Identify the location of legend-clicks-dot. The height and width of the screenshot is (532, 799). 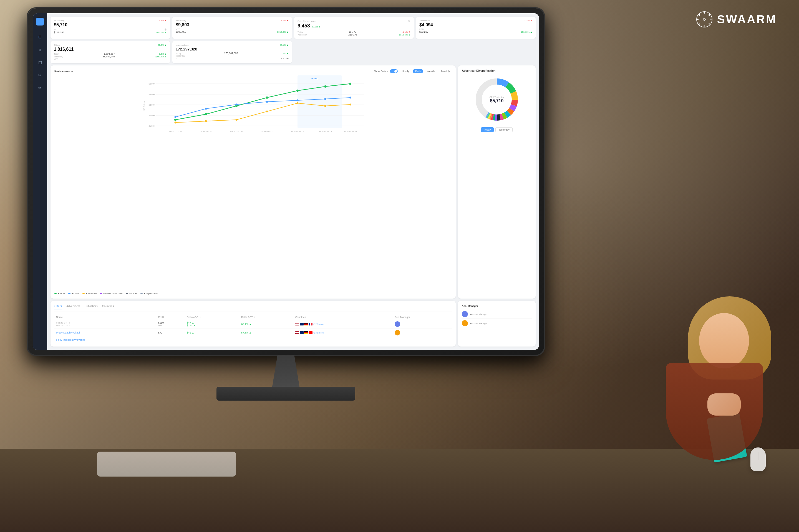
(127, 293).